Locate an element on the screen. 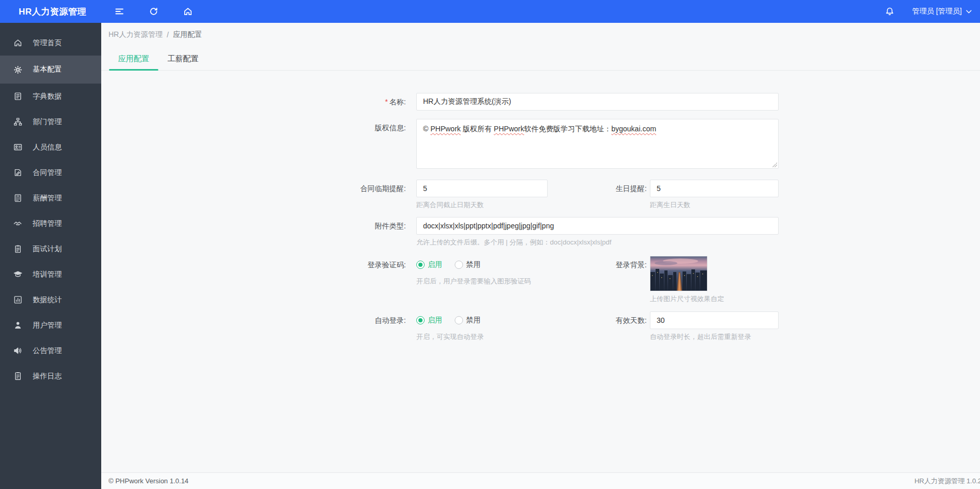 This screenshot has height=489, width=980. tab-app-config: 应用配置 is located at coordinates (134, 58).